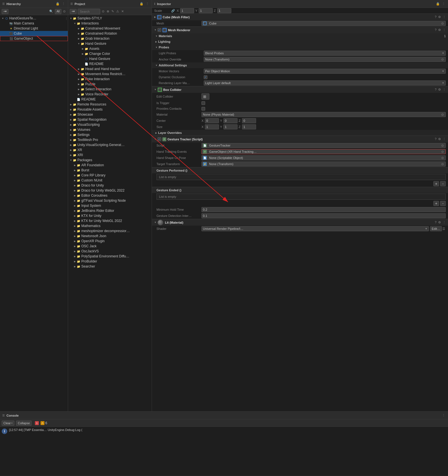 Image resolution: width=448 pixels, height=476 pixels. What do you see at coordinates (110, 28) in the screenshot?
I see `project-item-constrained-movement: 📁 Constrained Movement` at bounding box center [110, 28].